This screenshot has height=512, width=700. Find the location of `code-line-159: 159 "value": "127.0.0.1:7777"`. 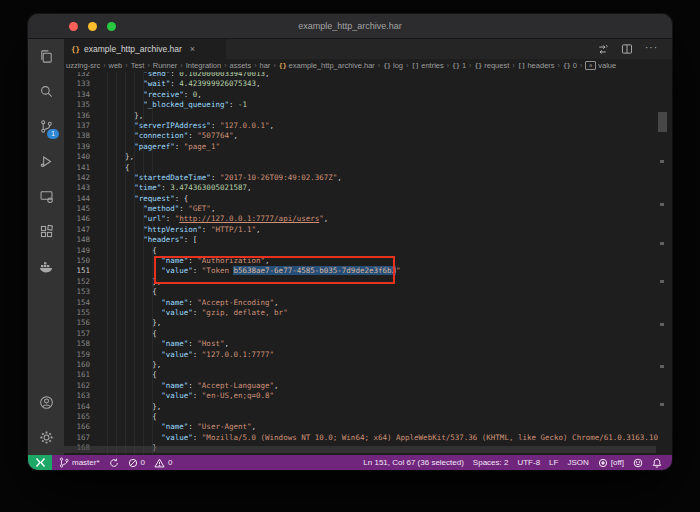

code-line-159: 159 "value": "127.0.0.1:7777" is located at coordinates (361, 355).